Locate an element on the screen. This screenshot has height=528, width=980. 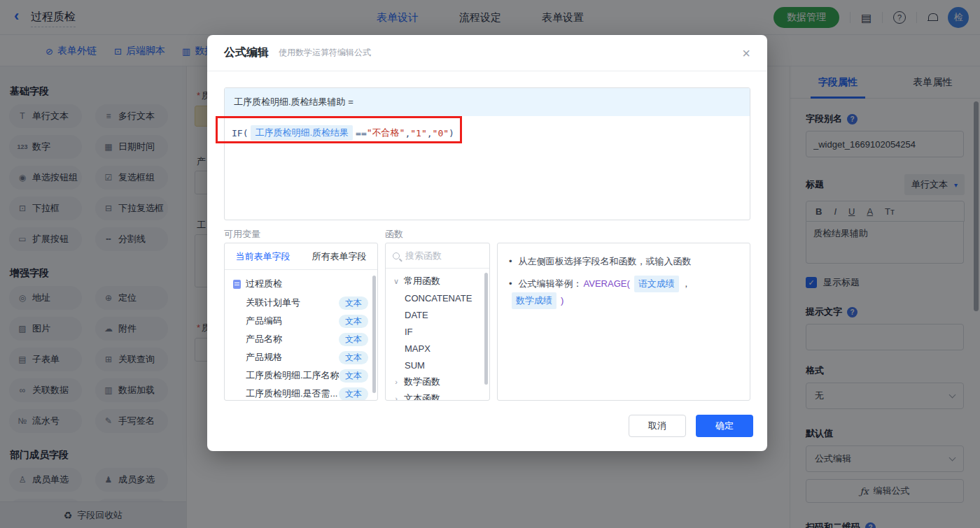
variable-name: 产品名称 is located at coordinates (264, 339).